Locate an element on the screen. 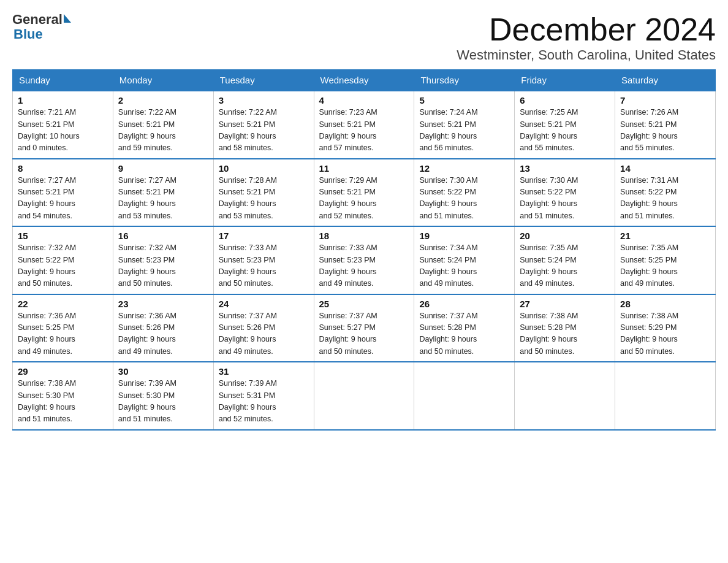  day-number: 31 is located at coordinates (264, 372).